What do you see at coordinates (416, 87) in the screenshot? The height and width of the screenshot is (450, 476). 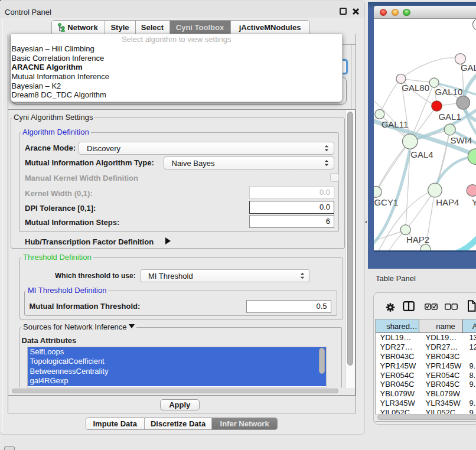 I see `svg-text: GAL80` at bounding box center [416, 87].